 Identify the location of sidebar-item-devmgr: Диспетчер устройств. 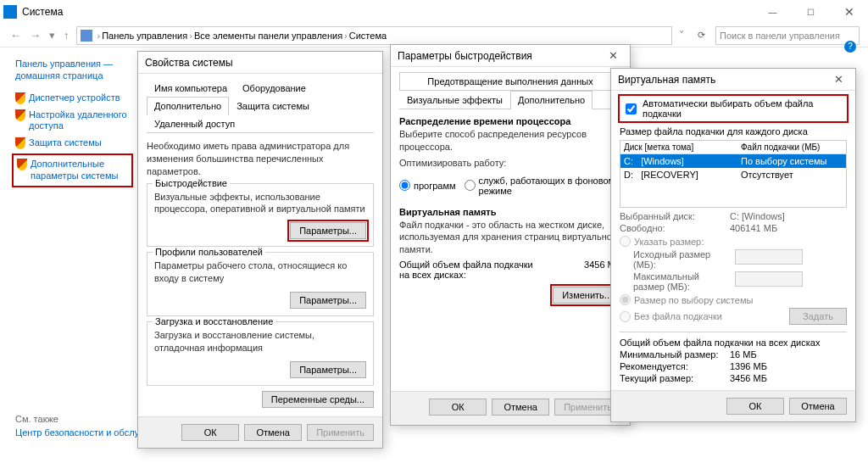
(73, 98).